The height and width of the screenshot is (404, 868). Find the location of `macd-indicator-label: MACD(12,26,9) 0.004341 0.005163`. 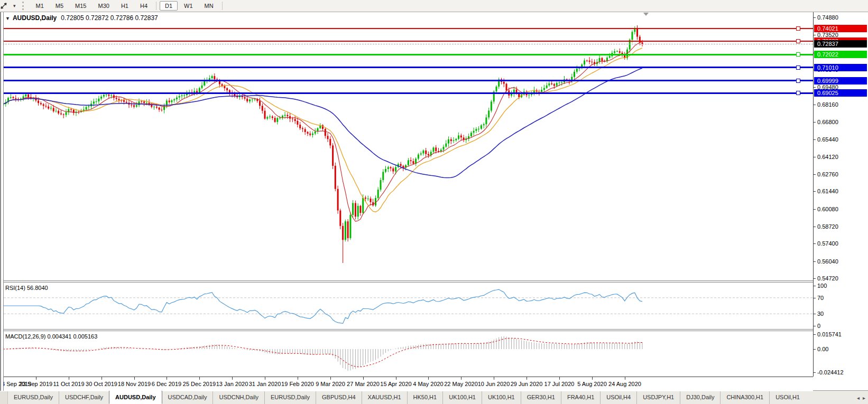

macd-indicator-label: MACD(12,26,9) 0.004341 0.005163 is located at coordinates (51, 336).